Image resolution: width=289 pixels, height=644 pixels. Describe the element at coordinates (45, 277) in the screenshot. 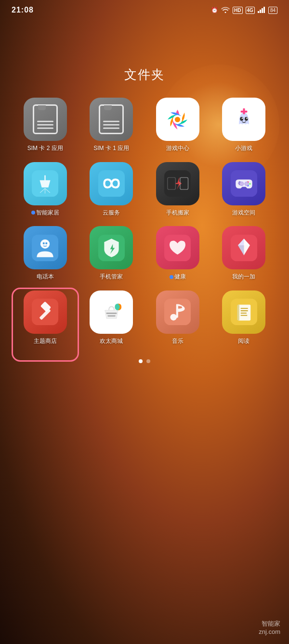

I see `phonebook-label: 电话本` at that location.